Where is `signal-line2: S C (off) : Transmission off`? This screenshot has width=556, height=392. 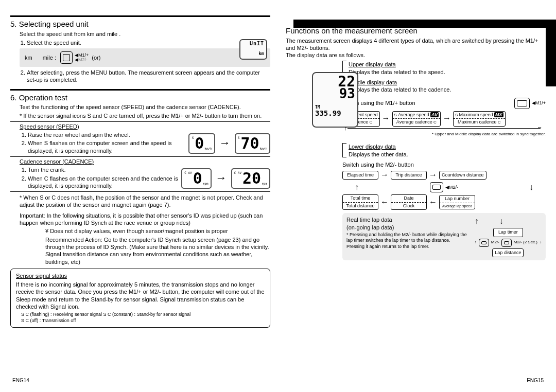
signal-line2: S C (off) : Transmission off is located at coordinates (143, 321).